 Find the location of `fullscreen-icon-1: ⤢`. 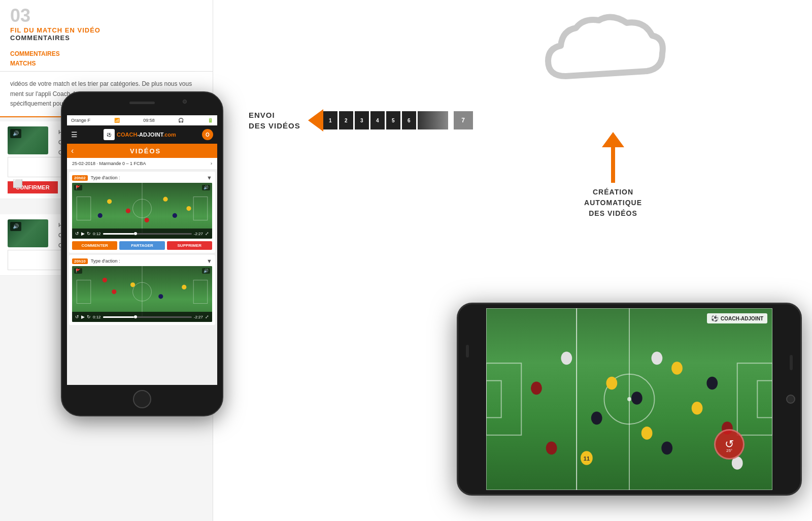

fullscreen-icon-1: ⤢ is located at coordinates (207, 234).